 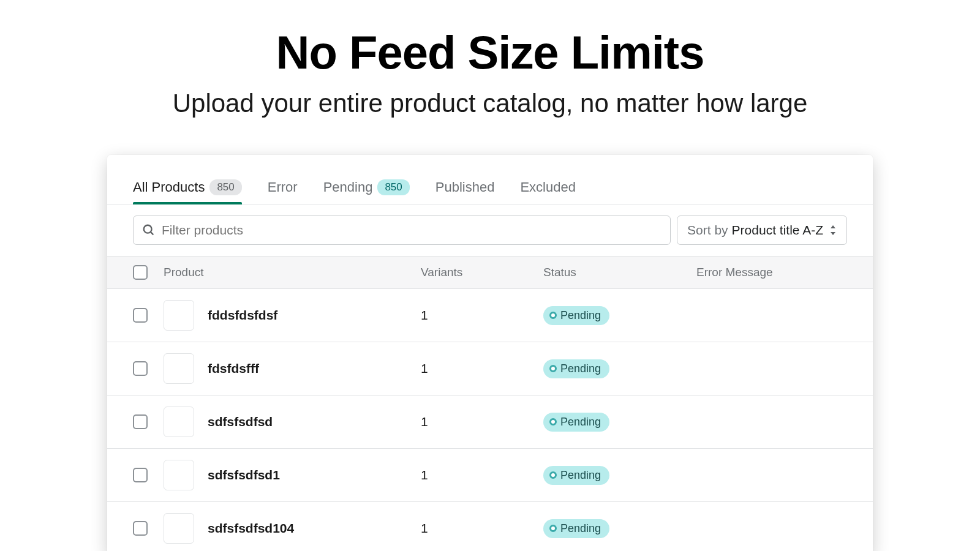 I want to click on search-input, so click(x=409, y=230).